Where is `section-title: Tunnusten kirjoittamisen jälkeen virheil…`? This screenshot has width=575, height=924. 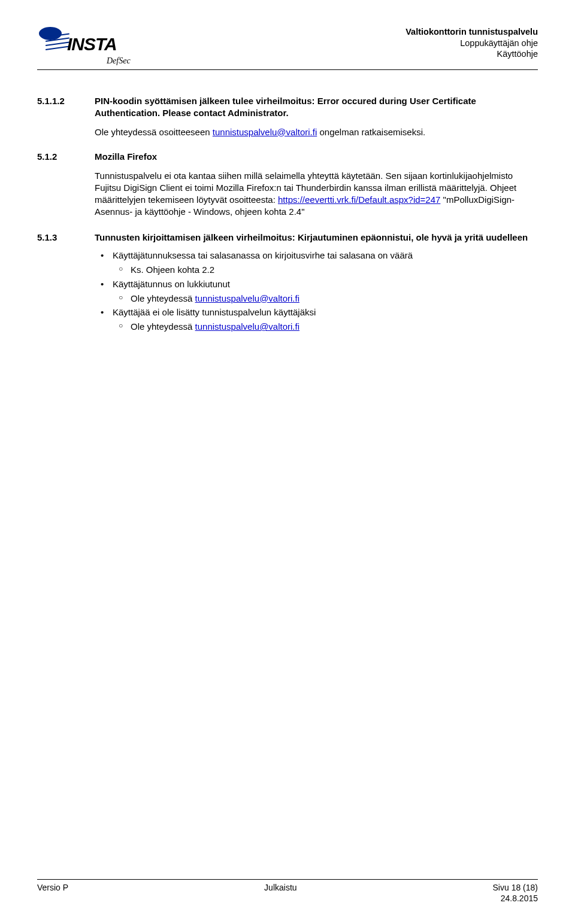
section-title: Tunnusten kirjoittamisen jälkeen virheil… is located at coordinates (316, 238).